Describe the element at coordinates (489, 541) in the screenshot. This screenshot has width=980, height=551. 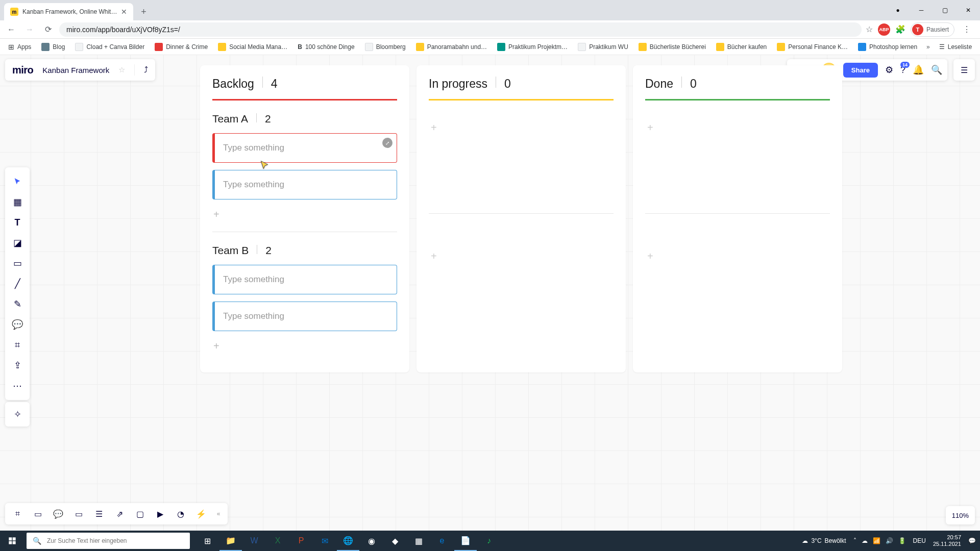
I see `spotify-icon: ♪` at that location.